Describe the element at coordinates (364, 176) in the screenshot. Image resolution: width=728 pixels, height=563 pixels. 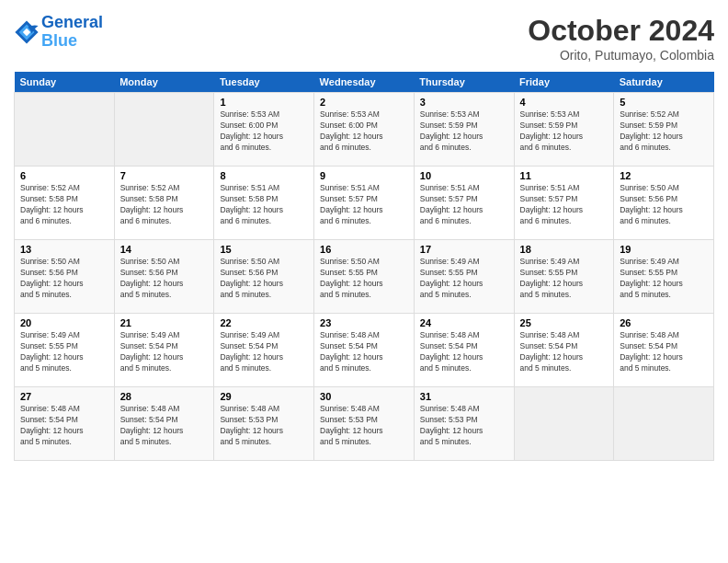
I see `day-number: 9` at that location.